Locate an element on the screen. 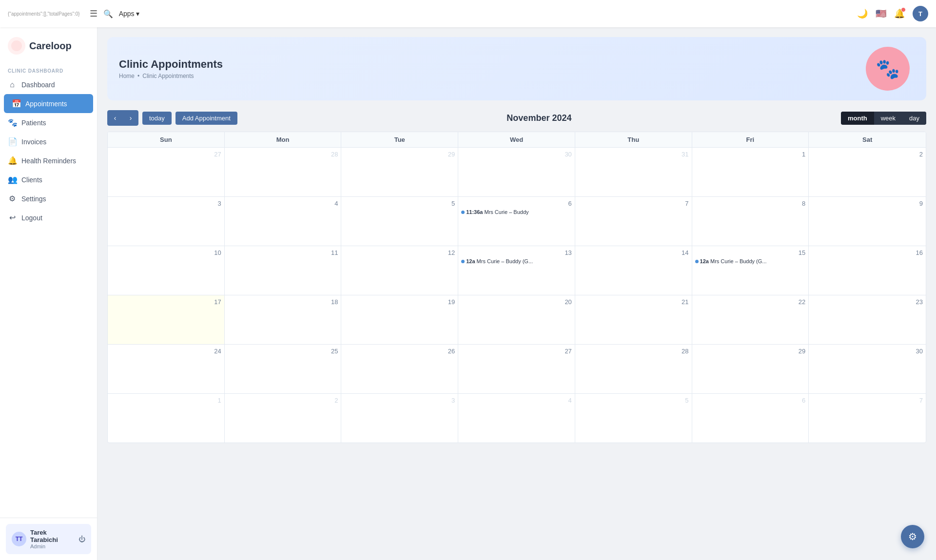 This screenshot has height=560, width=936. cal-cell-w3-d0: 17 is located at coordinates (166, 320).